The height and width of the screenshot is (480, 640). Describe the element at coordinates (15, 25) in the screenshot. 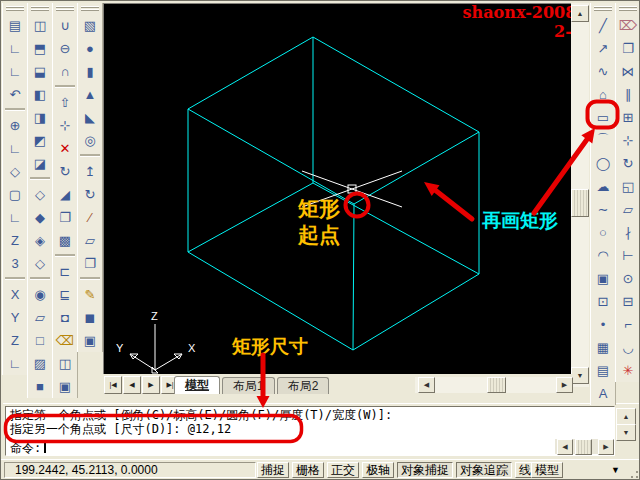

I see `named-ucs-icon: ▤` at that location.